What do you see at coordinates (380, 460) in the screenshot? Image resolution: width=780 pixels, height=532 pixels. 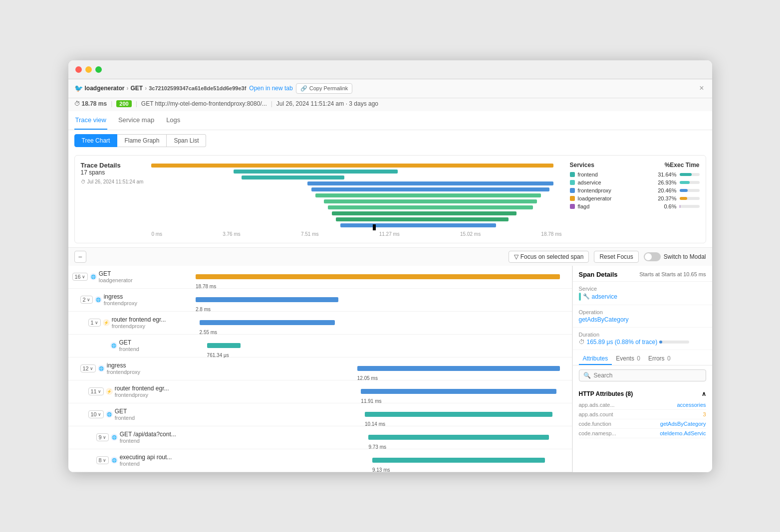 I see `span-bar-area: 9.13 ms` at bounding box center [380, 460].